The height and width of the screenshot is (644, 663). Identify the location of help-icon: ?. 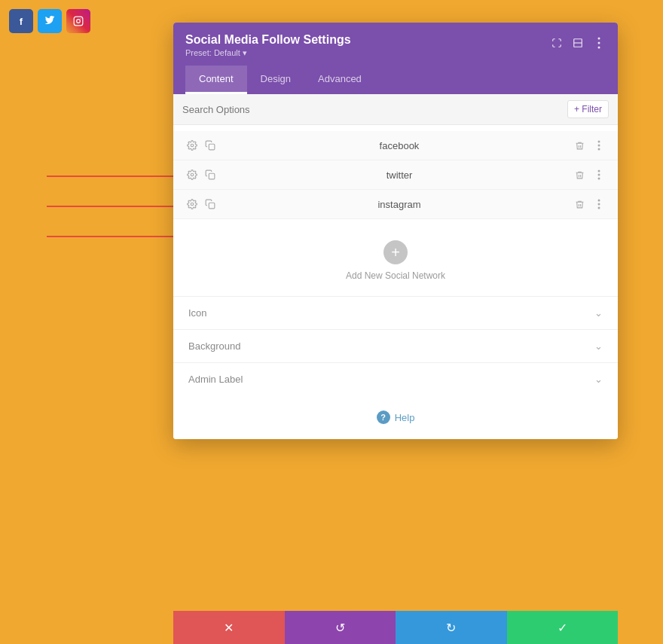
(383, 417).